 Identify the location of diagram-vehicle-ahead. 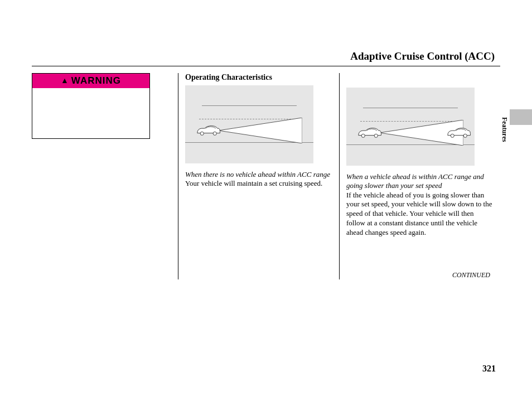
(410, 127).